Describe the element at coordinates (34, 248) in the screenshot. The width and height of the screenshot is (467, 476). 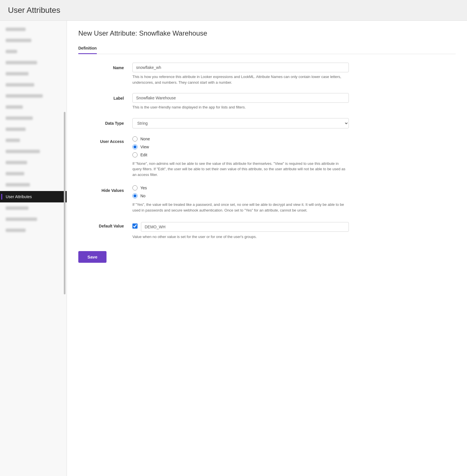
I see `sidebar: User Attributes` at that location.